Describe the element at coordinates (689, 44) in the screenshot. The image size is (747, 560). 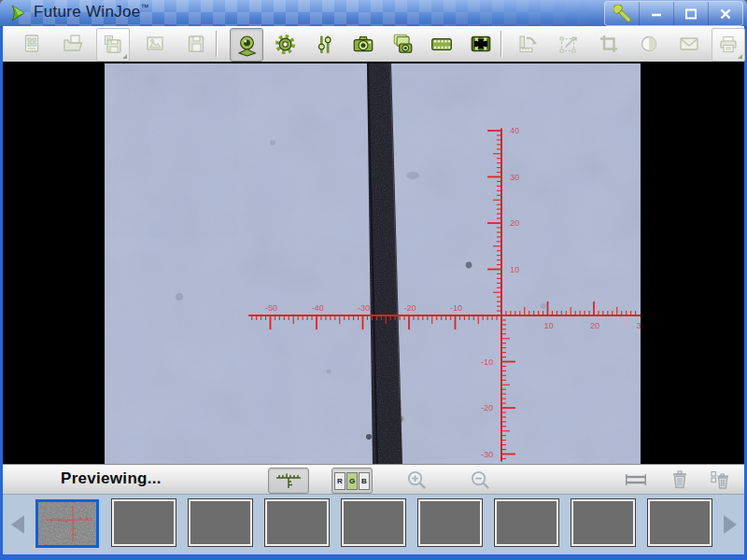
I see `toolbar-button-email` at that location.